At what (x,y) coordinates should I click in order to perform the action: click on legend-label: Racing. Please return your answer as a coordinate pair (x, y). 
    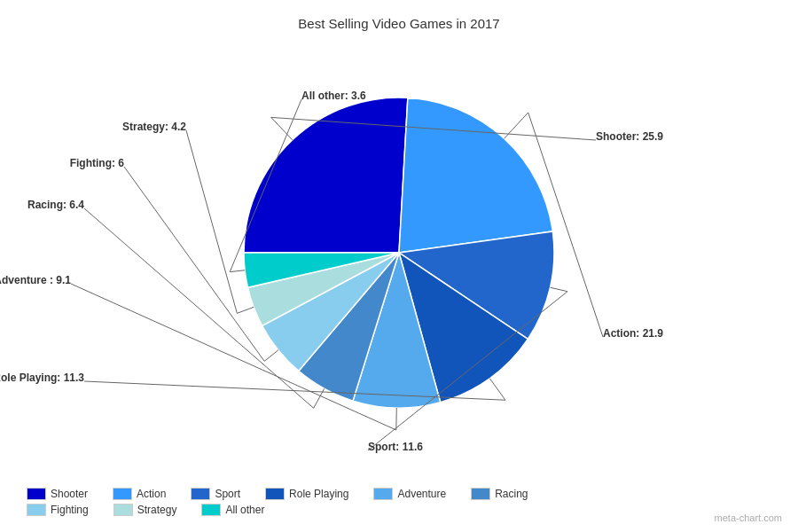
    Looking at the image, I should click on (511, 494).